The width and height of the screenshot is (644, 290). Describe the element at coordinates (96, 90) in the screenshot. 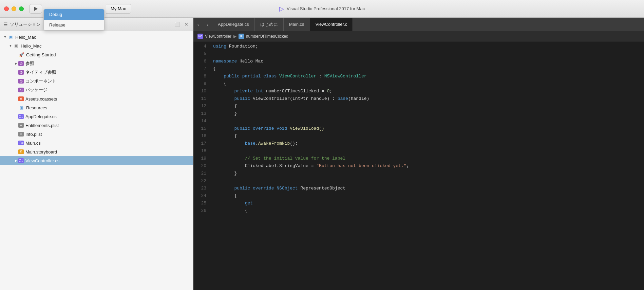

I see `sidebar-item-packages: ⊙ パッケージ` at that location.